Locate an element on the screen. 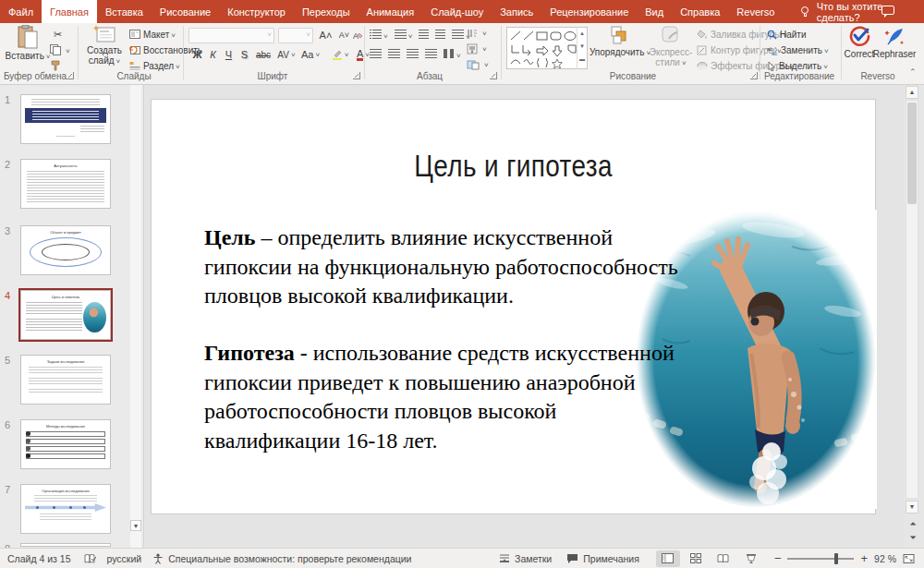 This screenshot has height=568, width=924. tell-me-box: Что вы хотите сделать? is located at coordinates (861, 11).